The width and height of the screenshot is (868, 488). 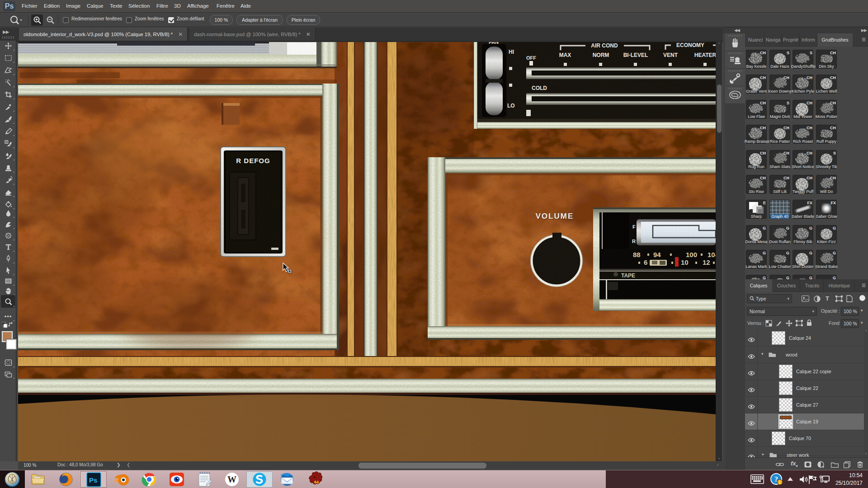 I want to click on svg-text: Ps, so click(x=93, y=480).